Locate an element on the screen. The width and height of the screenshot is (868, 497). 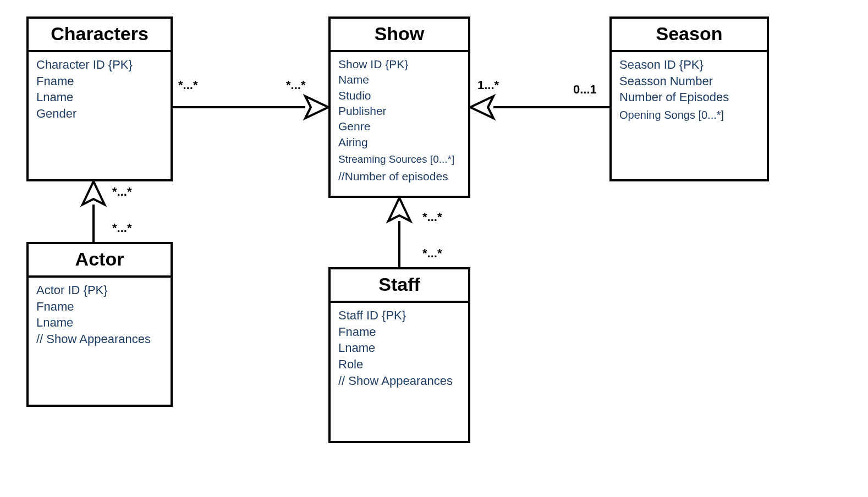
entity-actor-body: Actor ID {PK} Fname Lname // Show Appear… is located at coordinates (100, 314).